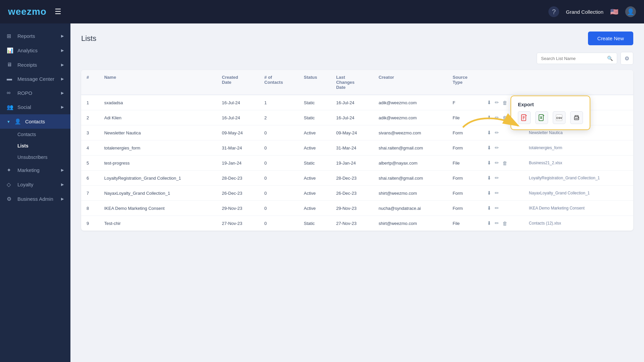  What do you see at coordinates (90, 118) in the screenshot?
I see `cell-num: 2` at bounding box center [90, 118].